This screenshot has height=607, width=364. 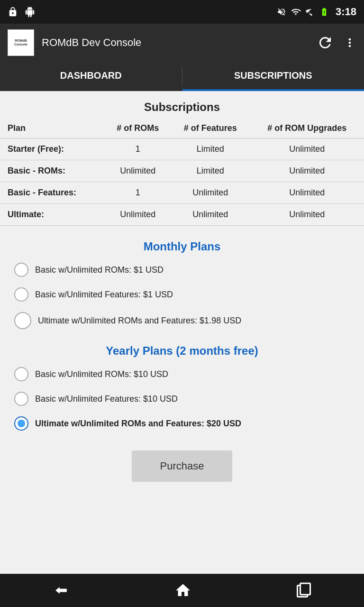 I want to click on monthly-features-label: Basic w/Unlimited Features: $1 USD, so click(x=104, y=295).